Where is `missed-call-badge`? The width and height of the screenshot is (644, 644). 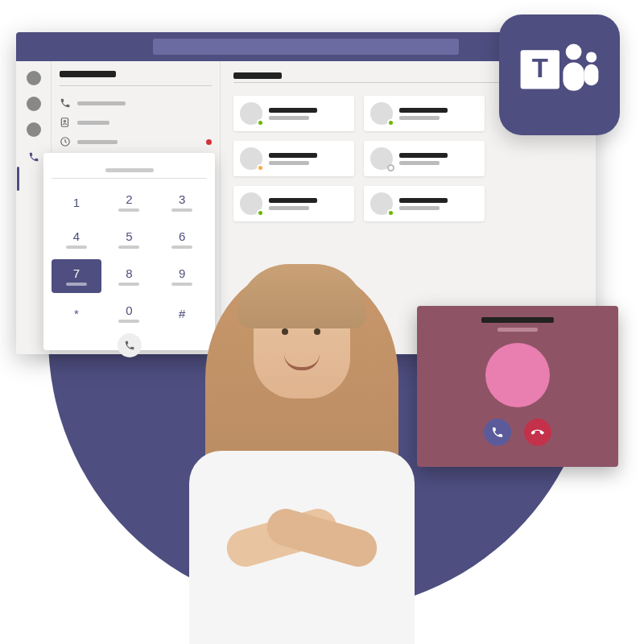 missed-call-badge is located at coordinates (209, 142).